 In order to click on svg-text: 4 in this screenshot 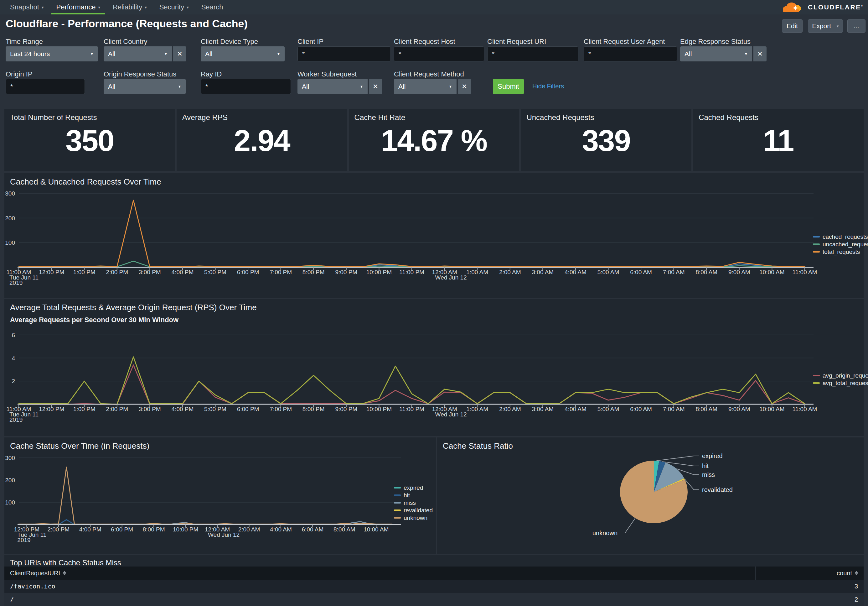, I will do `click(14, 359)`.